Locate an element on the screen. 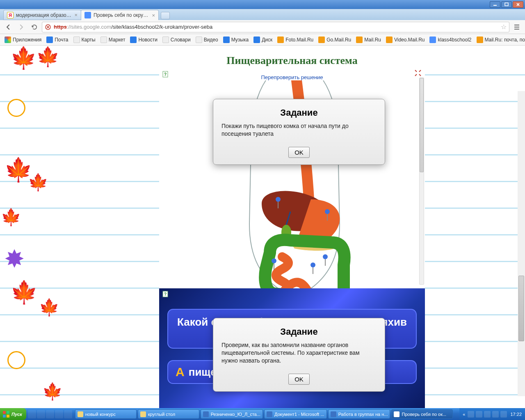  apps-shortcut: Приложения is located at coordinates (23, 40).